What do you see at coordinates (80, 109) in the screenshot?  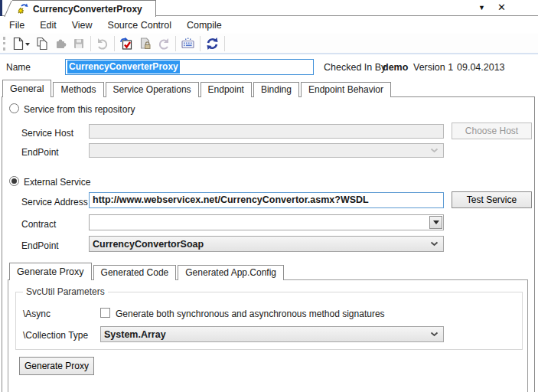 I see `repository-service-radio-label: Service from this repository` at bounding box center [80, 109].